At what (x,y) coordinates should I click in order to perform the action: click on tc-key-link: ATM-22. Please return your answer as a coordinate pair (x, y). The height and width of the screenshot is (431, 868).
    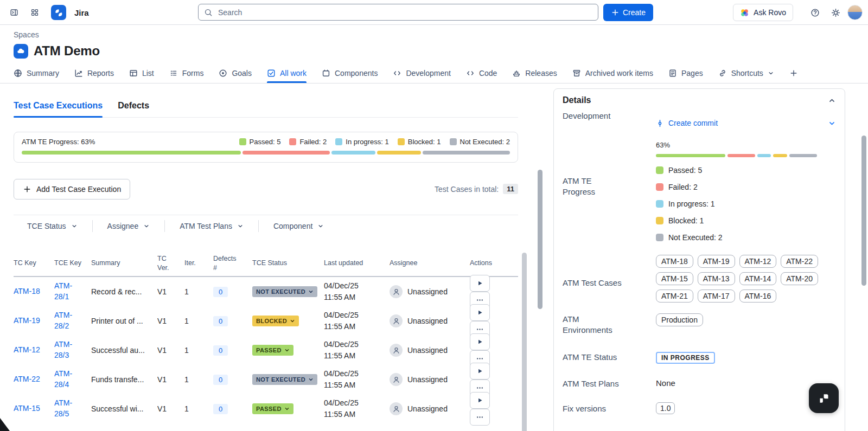
    Looking at the image, I should click on (27, 379).